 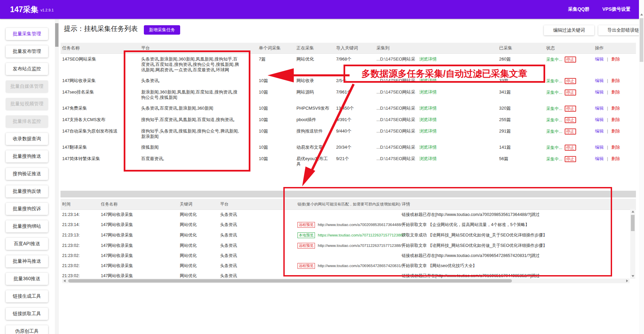 What do you see at coordinates (198, 246) in the screenshot?
I see `log-keyword: 网站优化` at bounding box center [198, 246].